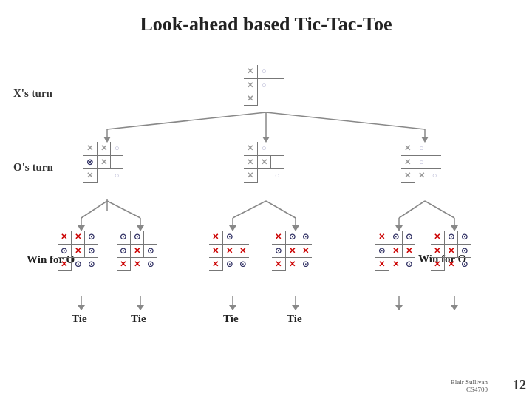 Image resolution: width=532 pixels, height=399 pixels. I want to click on left-o-board: ✕✕○ ⊗✕ ✕○, so click(103, 163).